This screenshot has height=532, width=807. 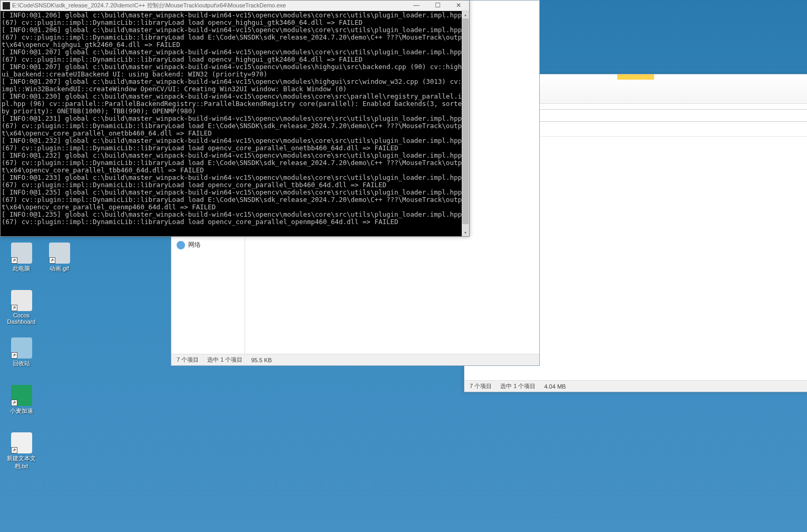 I want to click on console-scrollbar: ▴▾, so click(x=465, y=123).